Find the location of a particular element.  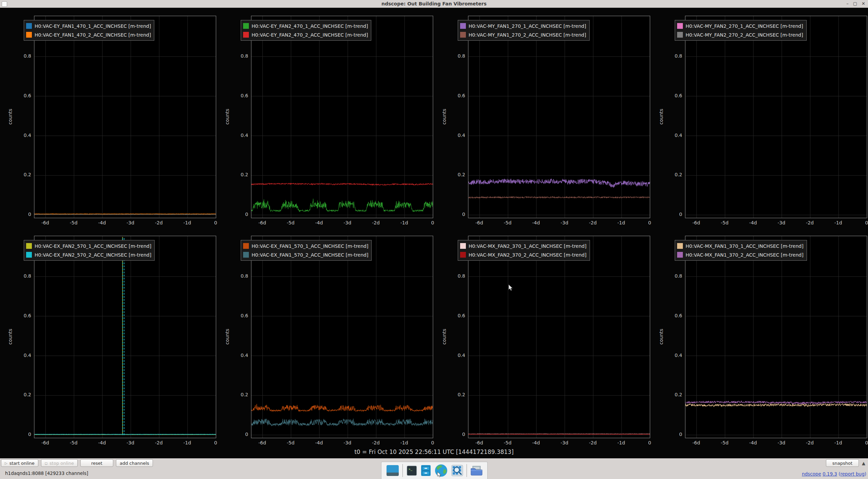

plot-MY_FAN2_270: counts00.20.40.60.8-6d-5d-4d-3d-2d-1d0H0… is located at coordinates (760, 117).